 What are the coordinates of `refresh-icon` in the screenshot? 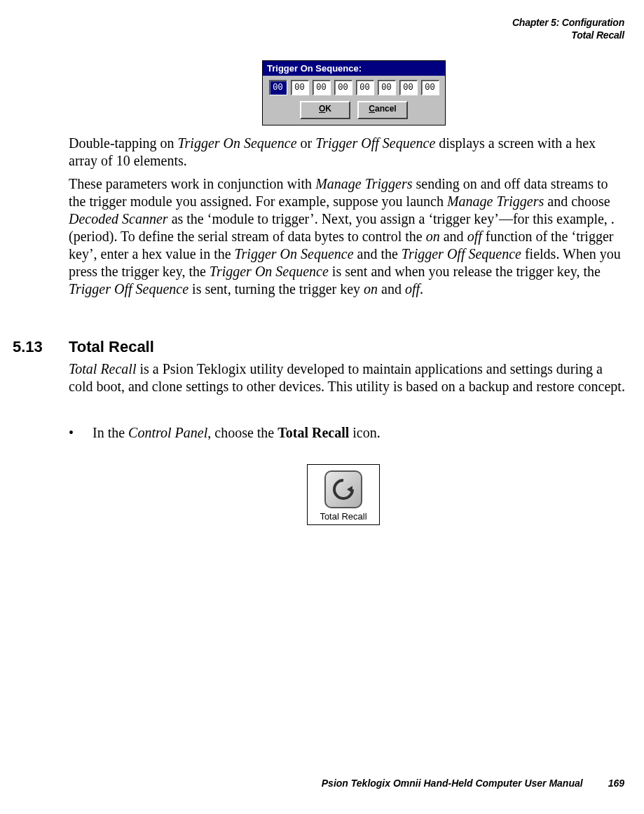 It's located at (343, 489).